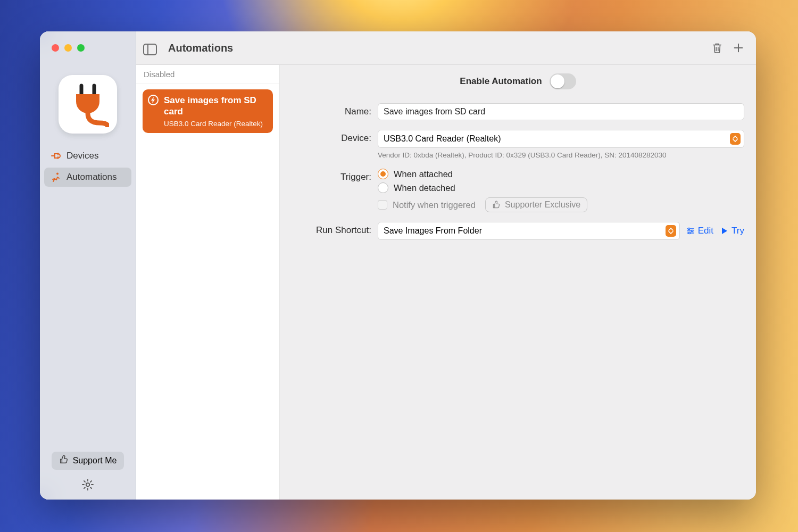  Describe the element at coordinates (81, 48) in the screenshot. I see `zoom-window-button` at that location.